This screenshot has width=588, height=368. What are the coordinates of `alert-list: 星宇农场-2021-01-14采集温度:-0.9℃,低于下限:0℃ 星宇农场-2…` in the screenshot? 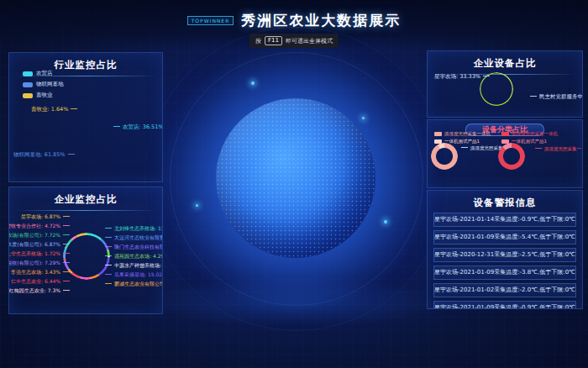 It's located at (505, 260).